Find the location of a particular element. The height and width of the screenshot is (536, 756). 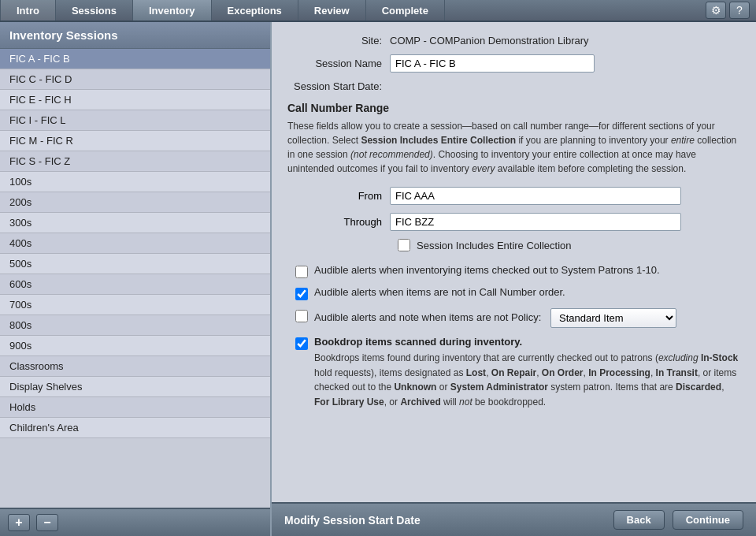

bd-b9: Discarded is located at coordinates (699, 387).